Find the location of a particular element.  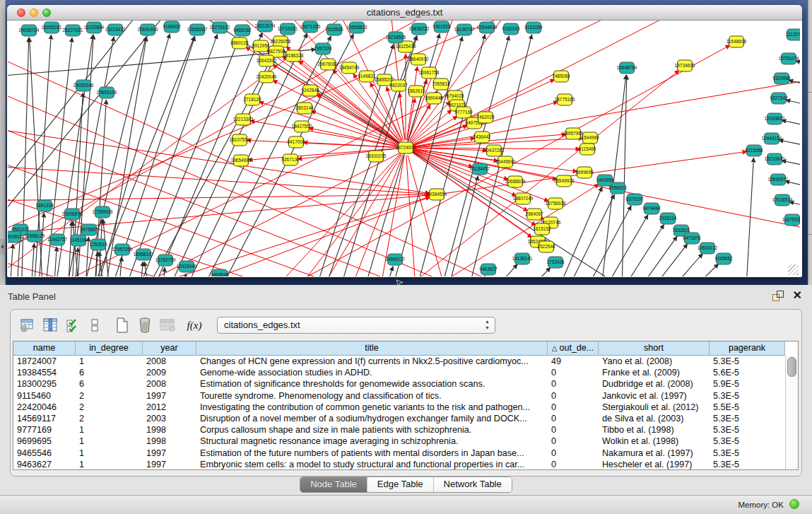

table-cell: Corpus callosum shape and size in male p… is located at coordinates (372, 430).